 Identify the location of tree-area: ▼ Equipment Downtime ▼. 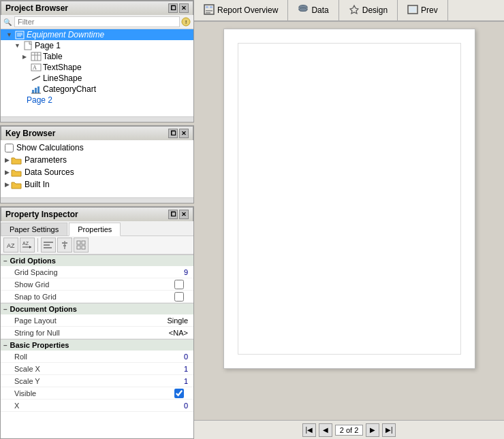
(97, 73).